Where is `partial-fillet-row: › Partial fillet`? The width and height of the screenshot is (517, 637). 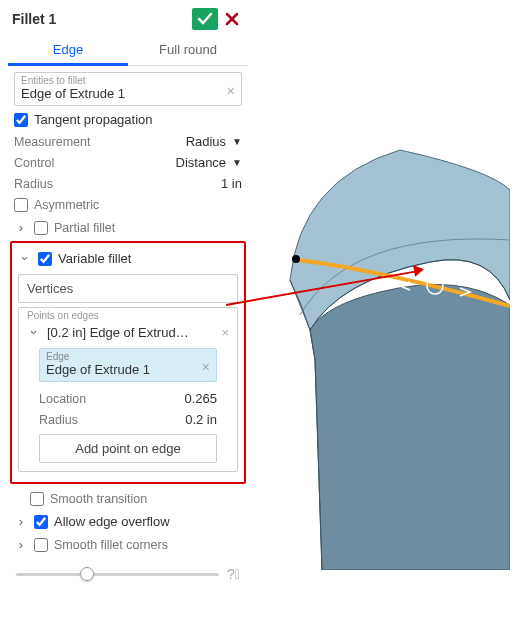 partial-fillet-row: › Partial fillet is located at coordinates (128, 228).